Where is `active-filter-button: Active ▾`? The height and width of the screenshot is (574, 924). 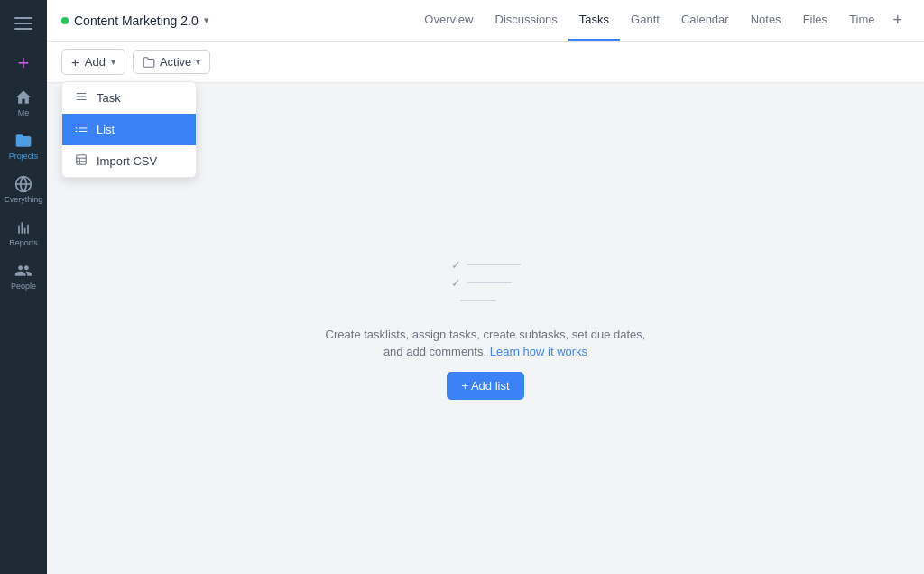 active-filter-button: Active ▾ is located at coordinates (171, 61).